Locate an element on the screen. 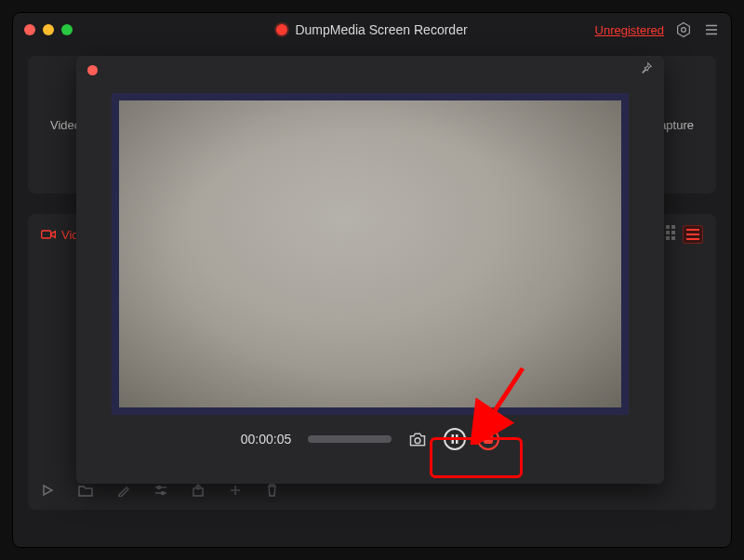  window-controls is located at coordinates (48, 30).